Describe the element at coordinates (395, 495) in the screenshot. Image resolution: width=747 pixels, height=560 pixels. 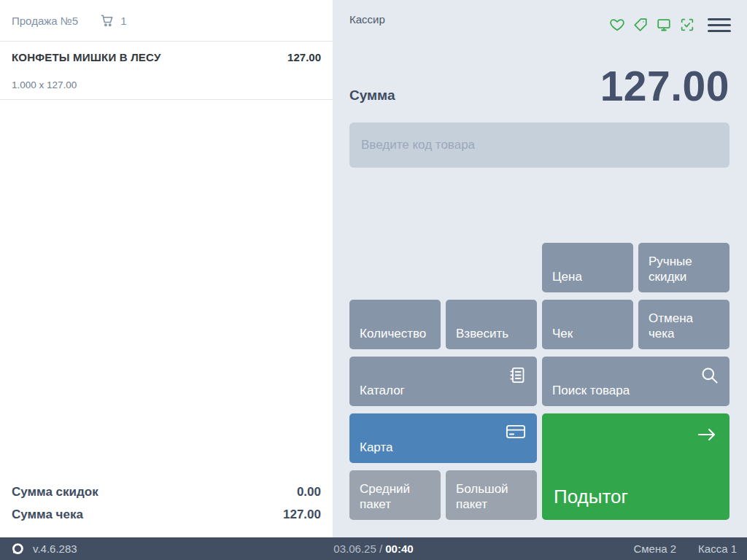
I see `medium-bag-button: Средний пакет` at that location.